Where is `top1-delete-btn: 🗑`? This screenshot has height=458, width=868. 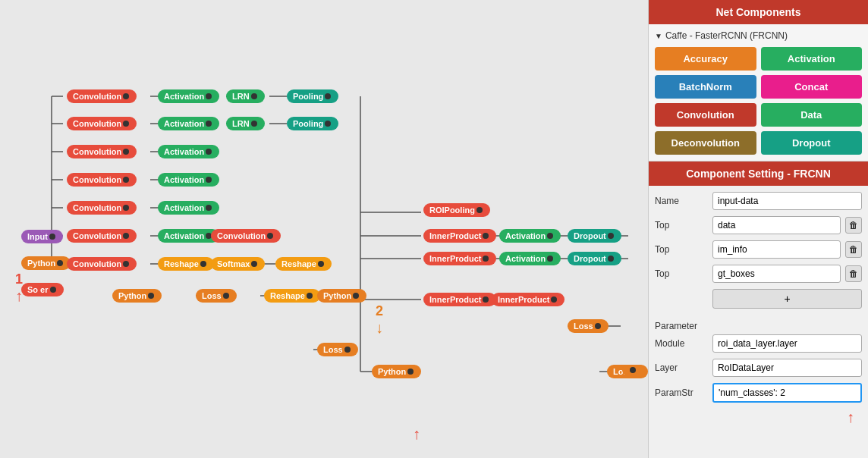
top1-delete-btn: 🗑 is located at coordinates (854, 225).